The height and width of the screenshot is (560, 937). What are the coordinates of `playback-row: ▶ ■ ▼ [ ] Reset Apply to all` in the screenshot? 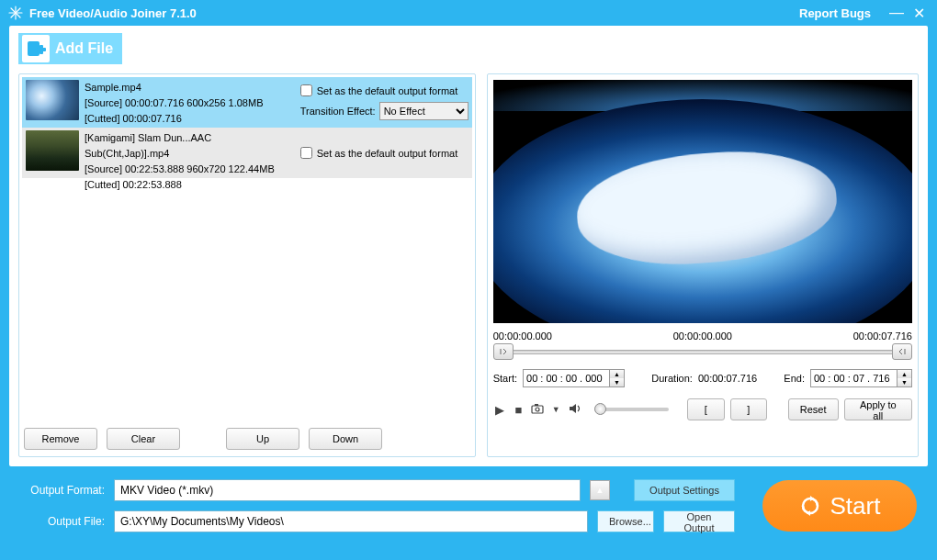 It's located at (703, 409).